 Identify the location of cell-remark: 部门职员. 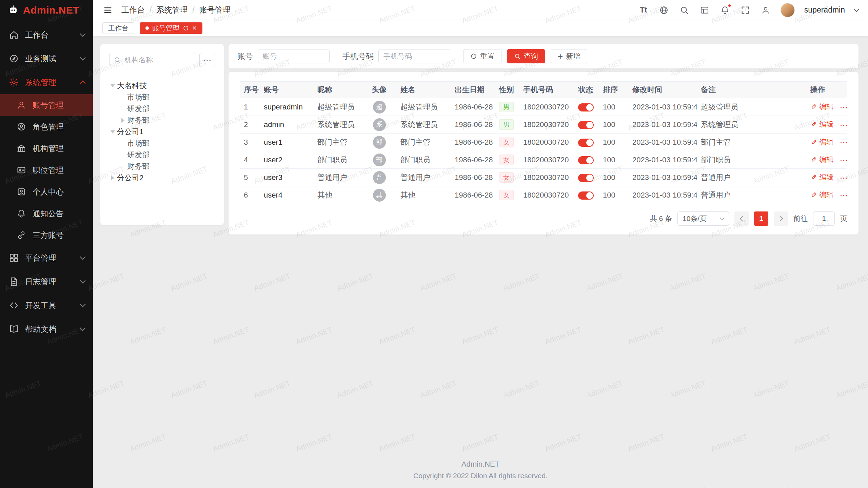
(751, 160).